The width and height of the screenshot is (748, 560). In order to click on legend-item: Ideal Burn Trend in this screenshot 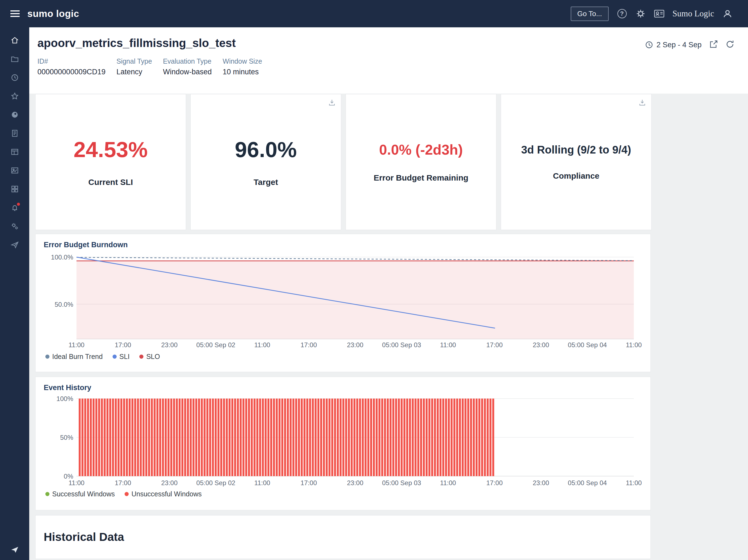, I will do `click(74, 356)`.